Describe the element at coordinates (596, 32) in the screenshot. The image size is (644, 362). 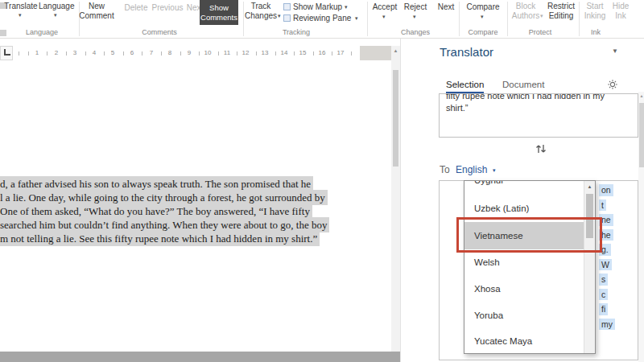
I see `group-label-ink: Ink` at that location.